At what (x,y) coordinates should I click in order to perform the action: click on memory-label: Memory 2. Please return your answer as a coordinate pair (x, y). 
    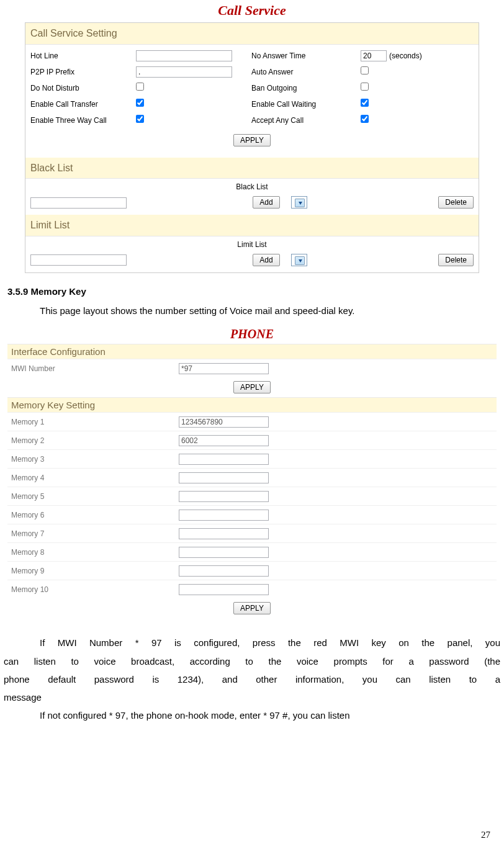
    Looking at the image, I should click on (95, 441).